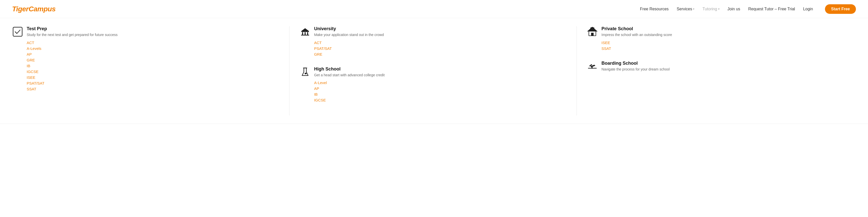  Describe the element at coordinates (434, 9) in the screenshot. I see `header: TigerCampus Free Resources Services ▾ Tu…` at that location.